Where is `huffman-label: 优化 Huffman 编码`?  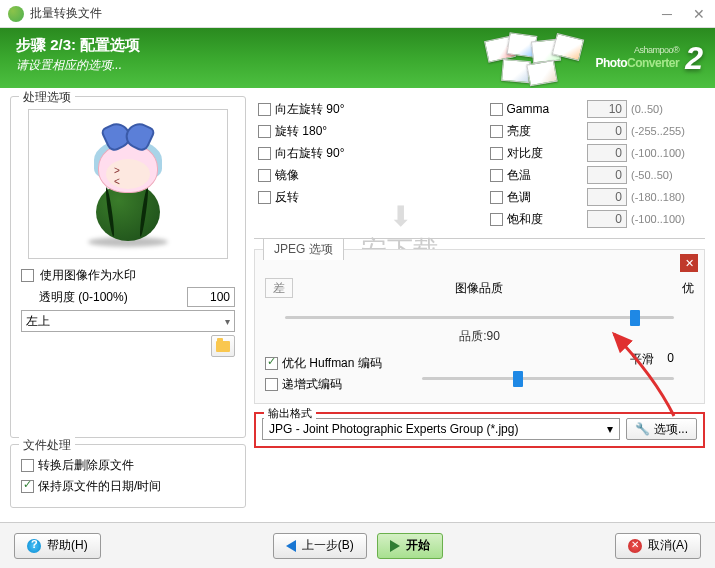
huffman-label: 优化 Huffman 编码 is located at coordinates (332, 364).